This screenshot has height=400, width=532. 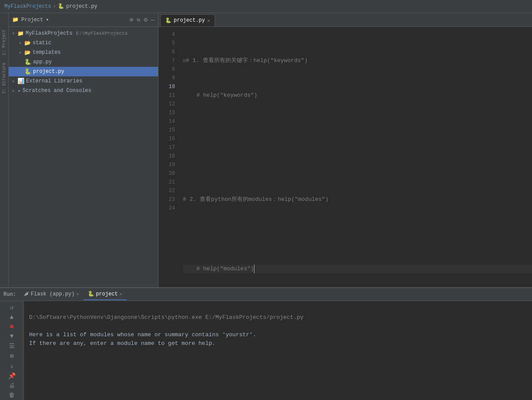 What do you see at coordinates (28, 72) in the screenshot?
I see `py-icon-projectpy: 🐍` at bounding box center [28, 72].